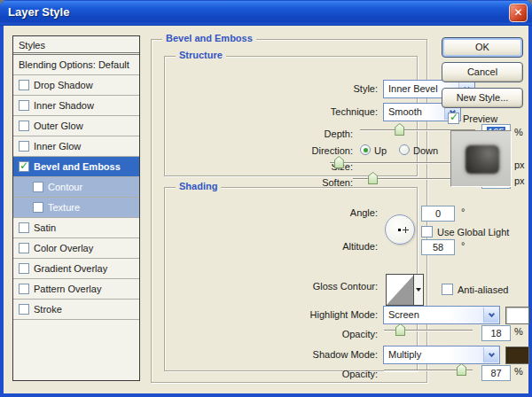 Image resolution: width=532 pixels, height=397 pixels. What do you see at coordinates (57, 146) in the screenshot?
I see `style-item-label: Inner Glow` at bounding box center [57, 146].